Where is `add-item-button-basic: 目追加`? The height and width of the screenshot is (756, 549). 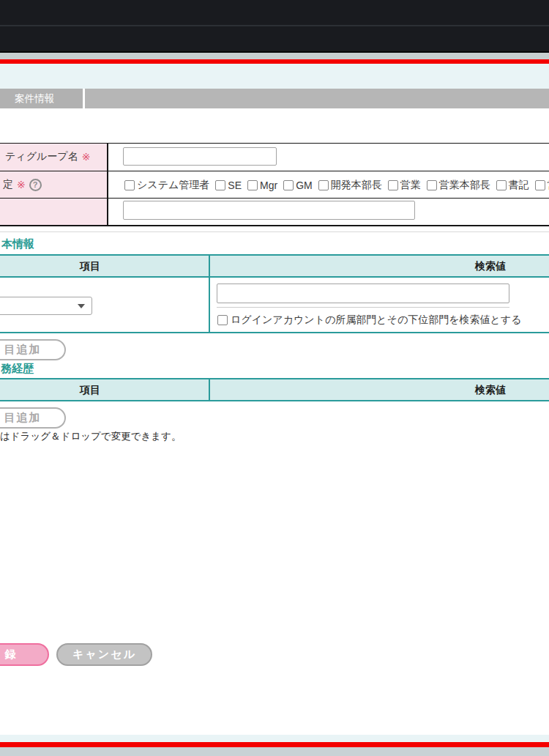 add-item-button-basic: 目追加 is located at coordinates (33, 350).